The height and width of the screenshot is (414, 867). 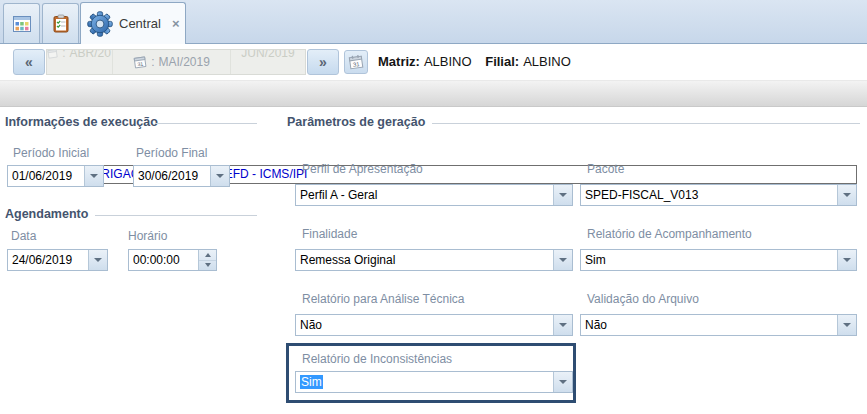 I want to click on pacote-combobox: SPED-FISCAL_V013, so click(x=718, y=195).